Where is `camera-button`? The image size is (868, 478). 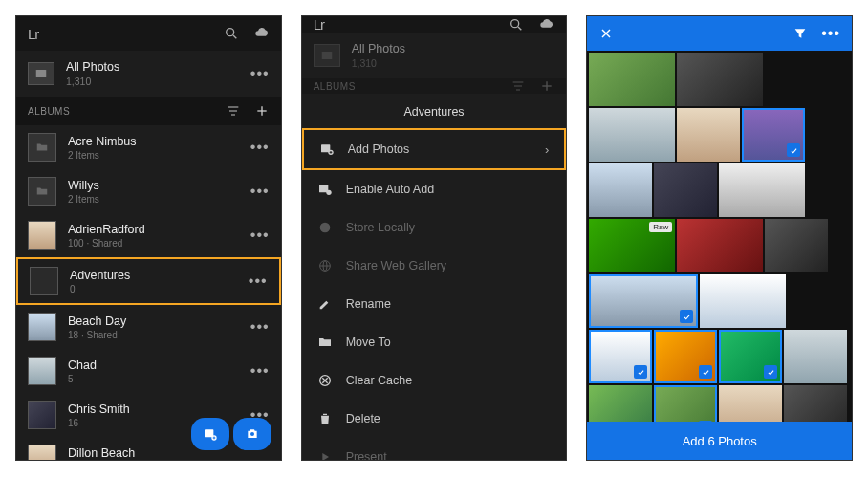
camera-button is located at coordinates (252, 434).